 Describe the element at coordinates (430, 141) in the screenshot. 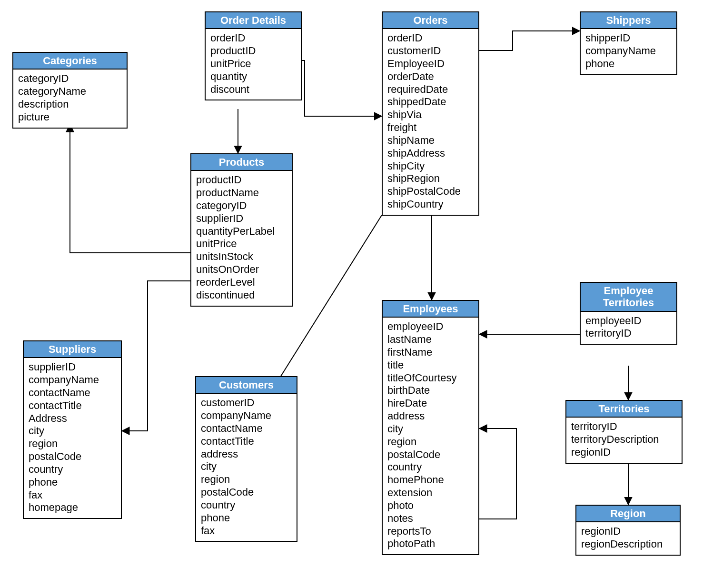

I see `field: shipName` at that location.